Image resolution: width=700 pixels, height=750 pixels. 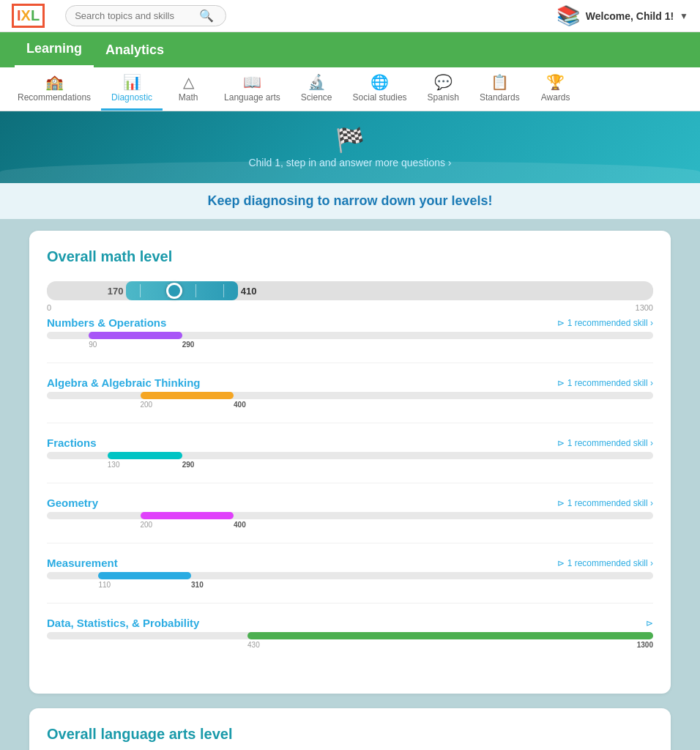 What do you see at coordinates (350, 147) in the screenshot?
I see `diagnostic-banner: 🏁 Child 1, step in and answer more quest…` at bounding box center [350, 147].